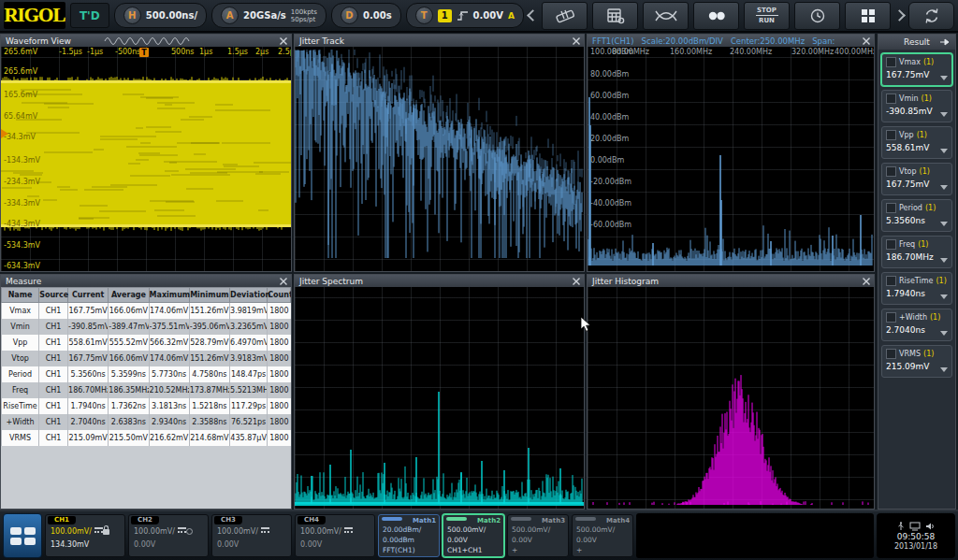  What do you see at coordinates (440, 159) in the screenshot?
I see `jitter-track-display-area` at bounding box center [440, 159].